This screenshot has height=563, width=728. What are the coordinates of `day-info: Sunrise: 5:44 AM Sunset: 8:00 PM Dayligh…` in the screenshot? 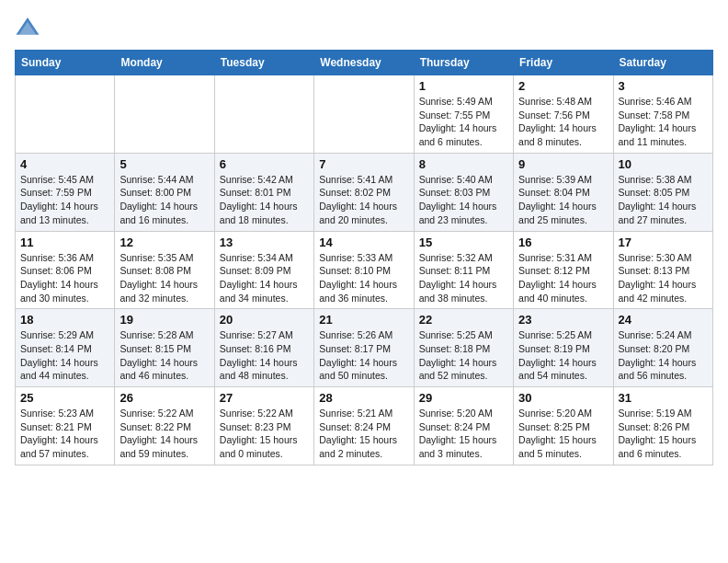 It's located at (164, 201).